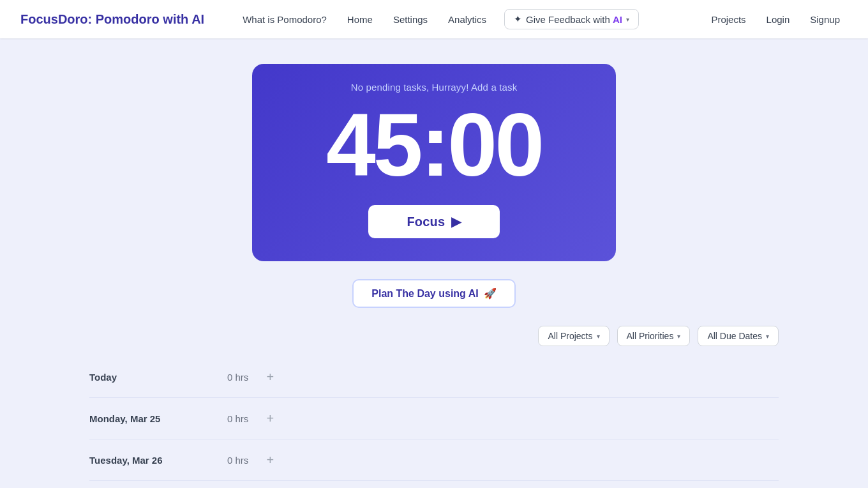 This screenshot has width=868, height=488. Describe the element at coordinates (434, 336) in the screenshot. I see `filter-row: All Projects ▾ All Priorities ▾ All Due …` at that location.